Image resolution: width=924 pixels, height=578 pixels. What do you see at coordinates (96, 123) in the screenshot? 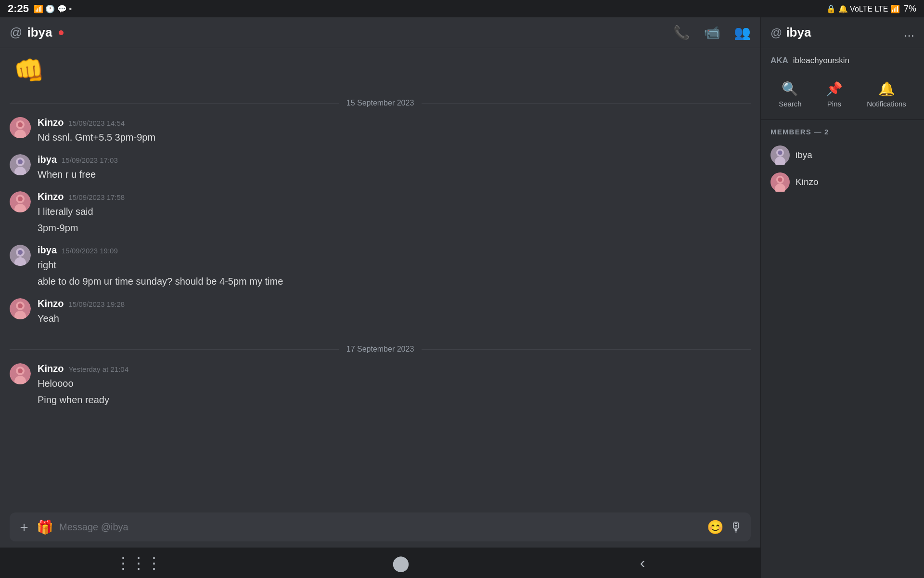
I see `message-timestamp: 15/09/2023 14:54` at bounding box center [96, 123].